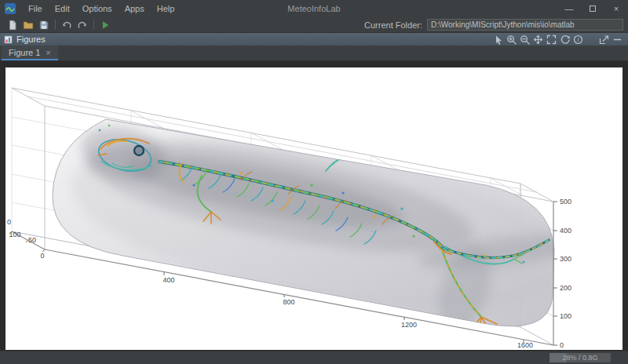  What do you see at coordinates (616, 9) in the screenshot?
I see `close-button: ×` at bounding box center [616, 9].